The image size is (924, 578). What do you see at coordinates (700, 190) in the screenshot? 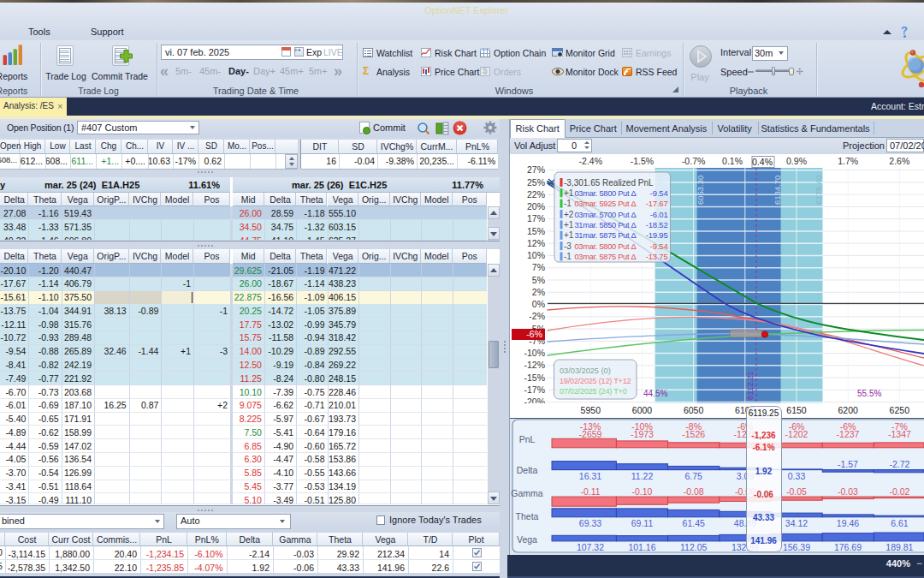
I see `svg-text: 6053.30` at bounding box center [700, 190].